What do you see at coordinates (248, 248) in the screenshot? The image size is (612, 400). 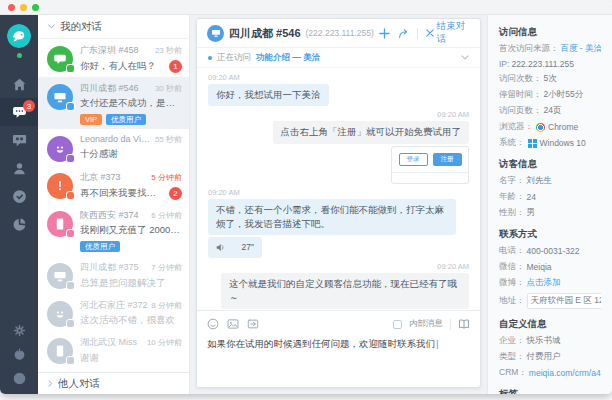 I see `voice-duration: 27″` at bounding box center [248, 248].